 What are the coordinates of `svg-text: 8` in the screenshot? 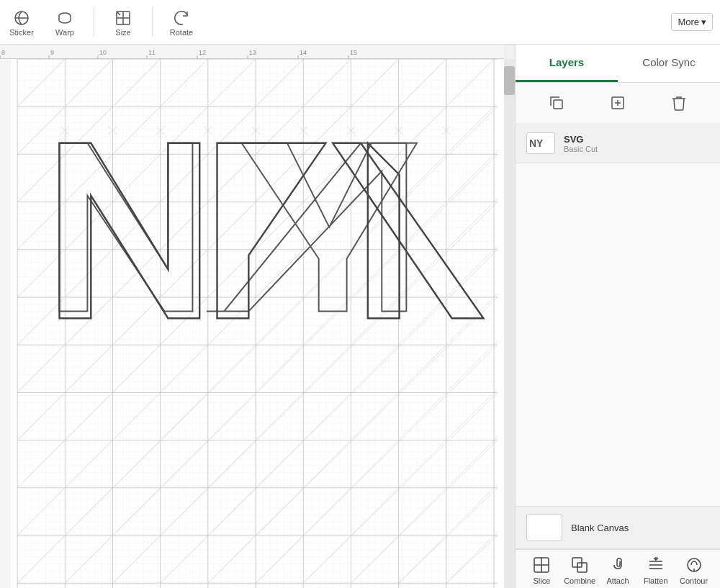 It's located at (3, 53).